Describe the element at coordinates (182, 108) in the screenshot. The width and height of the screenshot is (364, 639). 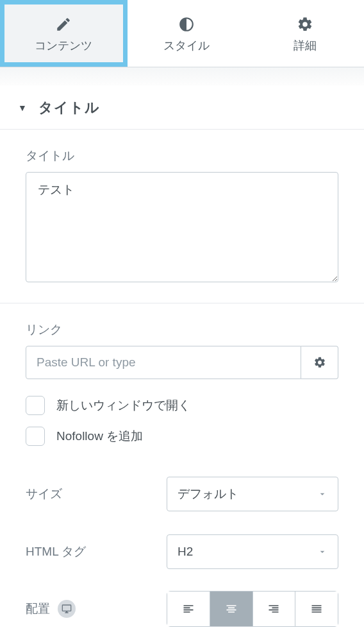
I see `section-header: ▼ タイトル` at that location.